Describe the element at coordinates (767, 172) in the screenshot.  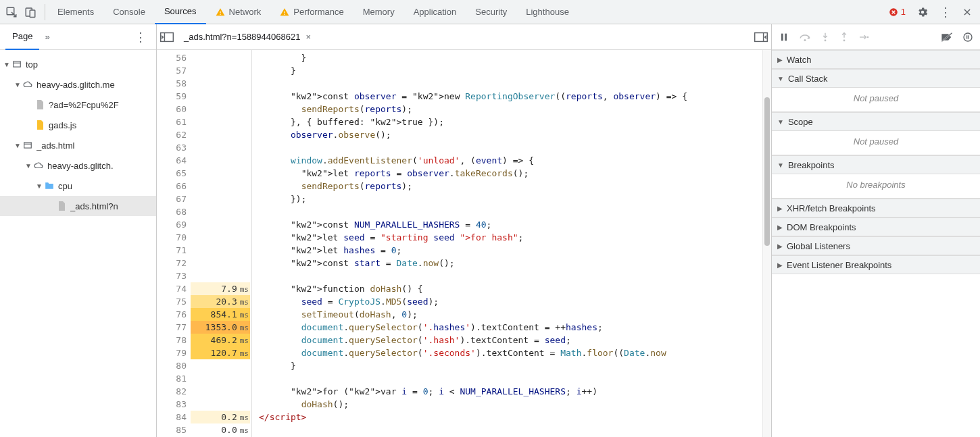
I see `scrollbar-thumb` at that location.